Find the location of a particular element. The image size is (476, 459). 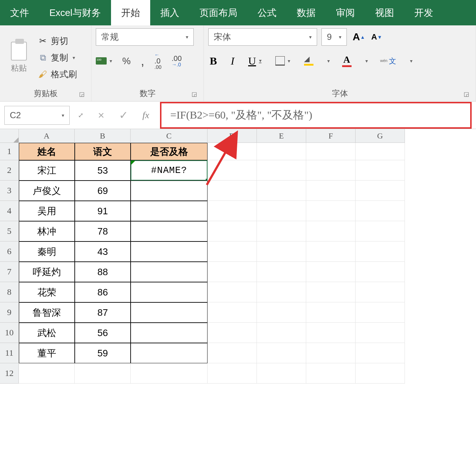

comma-button: , is located at coordinates (142, 61).